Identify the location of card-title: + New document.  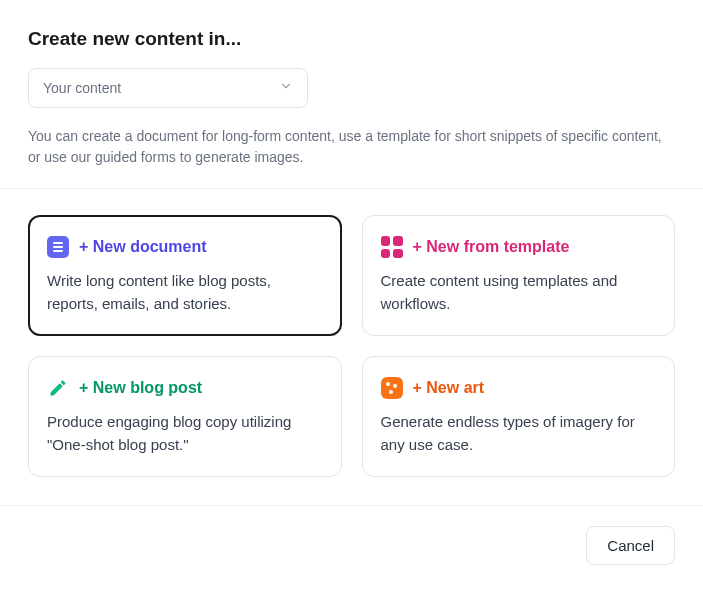
(143, 247).